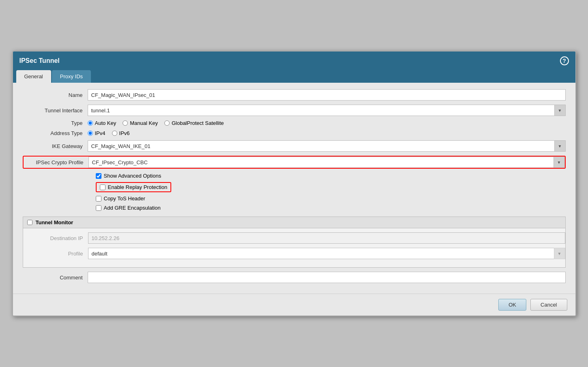 The image size is (588, 367). I want to click on copy-tos-checkbox-label: Copy ToS Header, so click(121, 199).